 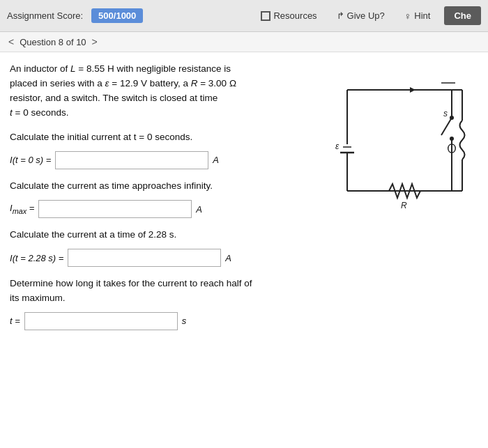 What do you see at coordinates (165, 235) in the screenshot?
I see `sub-question-3: Calculate the current at a time of 2.28 …` at bounding box center [165, 235].